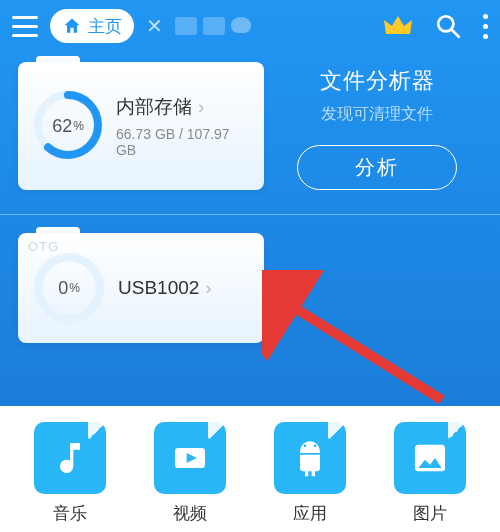 The image size is (500, 532). What do you see at coordinates (250, 214) in the screenshot?
I see `section-divider` at bounding box center [250, 214].